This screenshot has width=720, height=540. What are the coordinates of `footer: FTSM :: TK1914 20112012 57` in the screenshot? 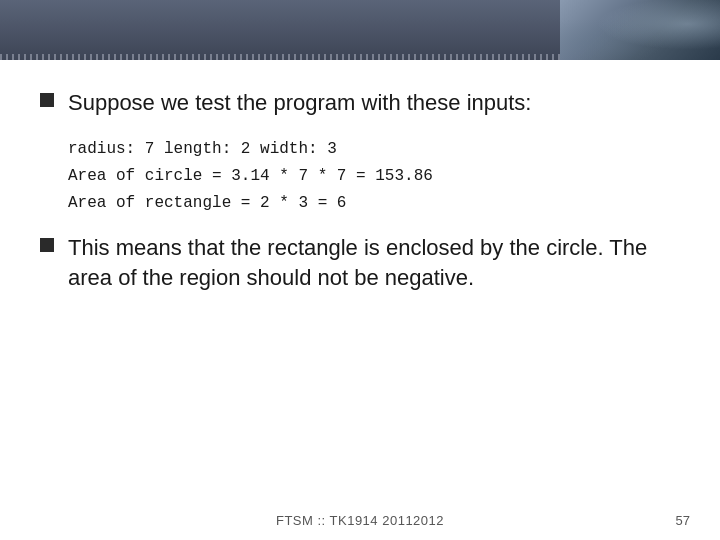 It's located at (360, 520).